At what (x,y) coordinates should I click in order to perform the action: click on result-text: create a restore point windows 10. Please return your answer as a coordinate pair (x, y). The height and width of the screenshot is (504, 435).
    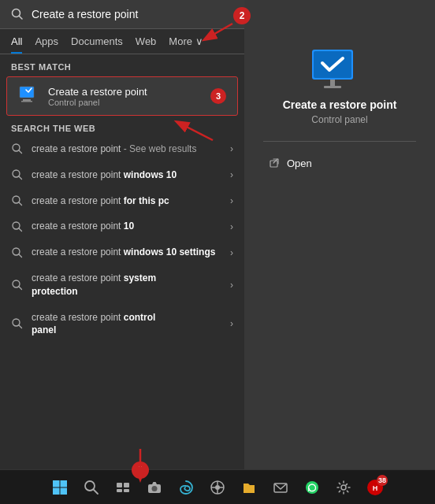
    Looking at the image, I should click on (127, 175).